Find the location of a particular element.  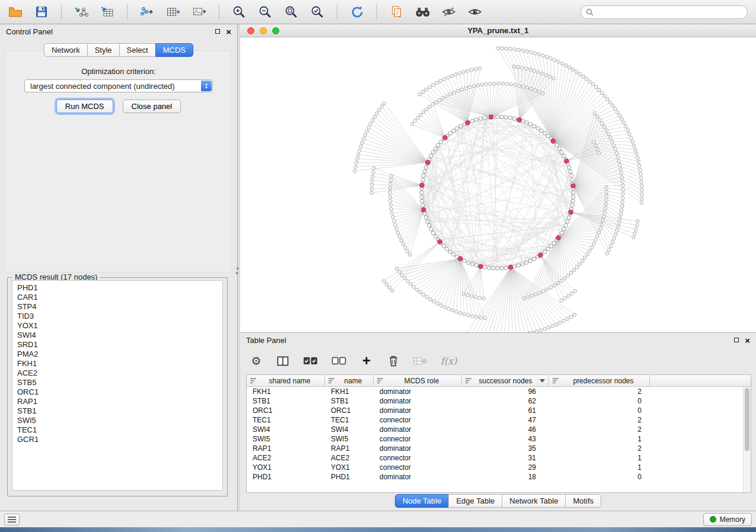

search-input is located at coordinates (669, 12).